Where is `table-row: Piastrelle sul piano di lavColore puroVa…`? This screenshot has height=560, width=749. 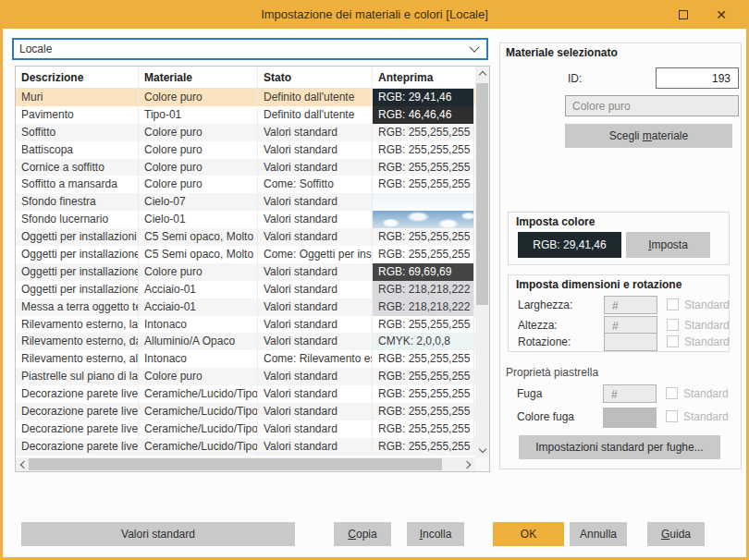
table-row: Piastrelle sul piano di lavColore puroVa… is located at coordinates (246, 377).